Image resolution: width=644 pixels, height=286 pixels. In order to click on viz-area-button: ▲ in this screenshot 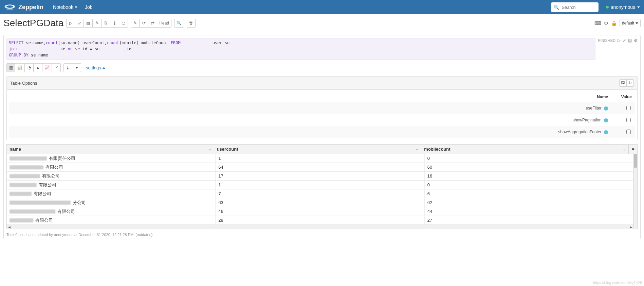, I will do `click(38, 68)`.